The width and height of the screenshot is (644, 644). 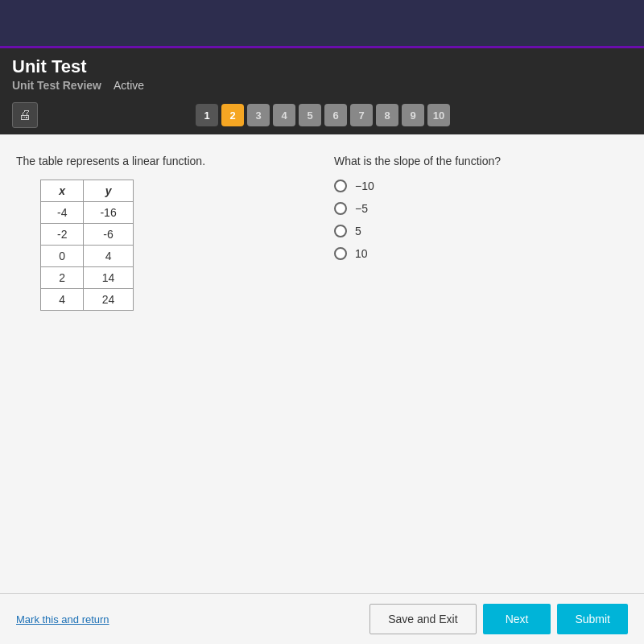 I want to click on cell-x4: 2, so click(x=63, y=279).